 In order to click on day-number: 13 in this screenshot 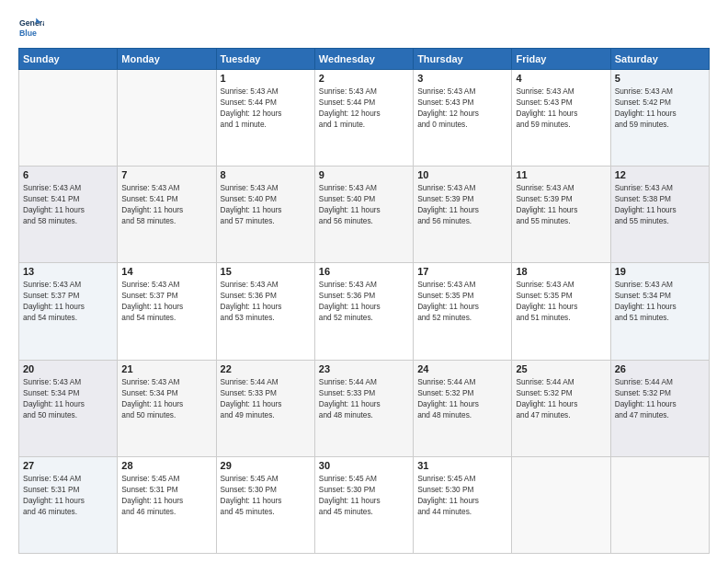, I will do `click(68, 271)`.